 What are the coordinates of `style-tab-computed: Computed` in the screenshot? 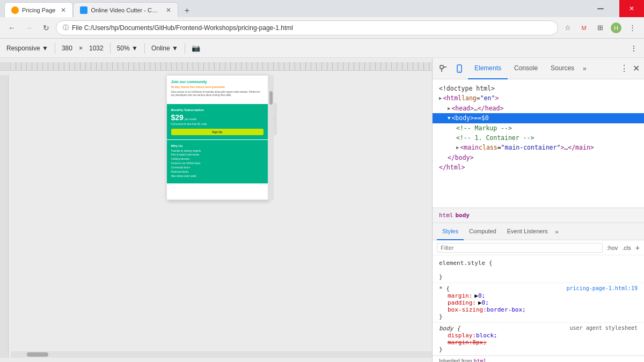 It's located at (483, 232).